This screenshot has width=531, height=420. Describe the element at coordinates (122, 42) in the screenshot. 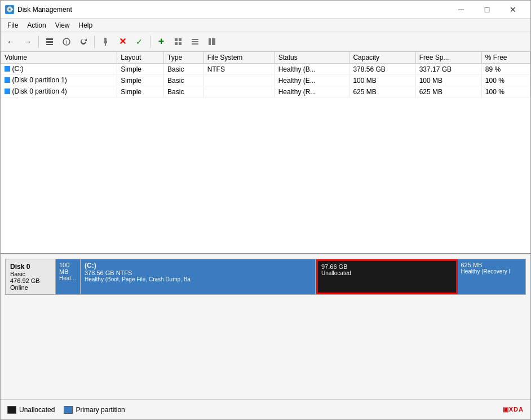

I see `delete-button: ✕` at that location.